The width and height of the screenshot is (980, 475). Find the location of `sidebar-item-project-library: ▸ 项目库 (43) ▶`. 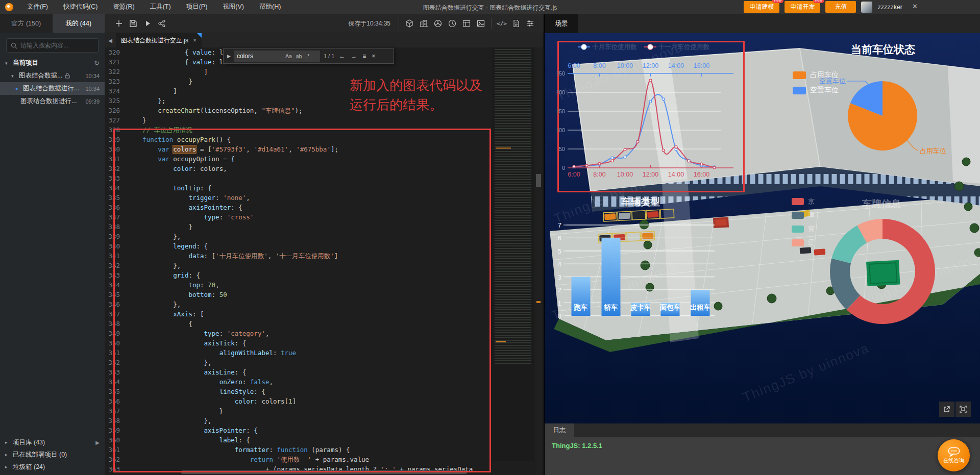

sidebar-item-project-library: ▸ 项目库 (43) ▶ is located at coordinates (52, 442).